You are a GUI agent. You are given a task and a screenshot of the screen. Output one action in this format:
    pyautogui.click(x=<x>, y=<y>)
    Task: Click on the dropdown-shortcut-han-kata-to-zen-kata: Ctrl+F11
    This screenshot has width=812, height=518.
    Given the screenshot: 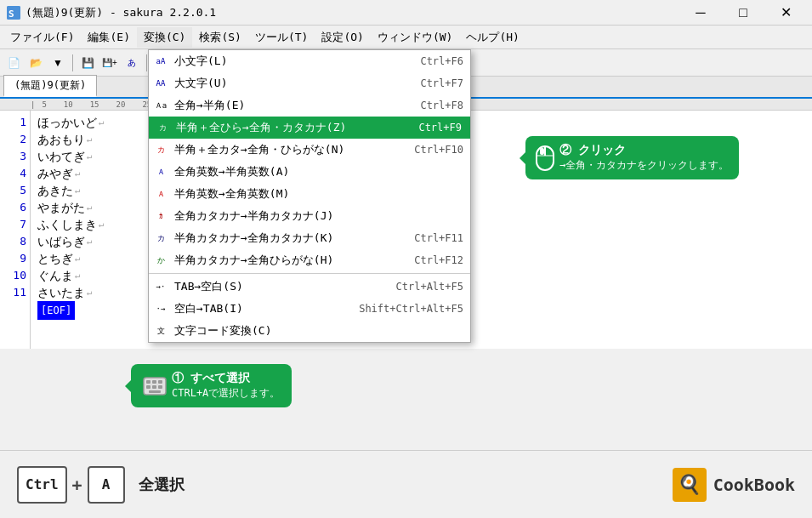 What is the action you would take?
    pyautogui.click(x=422, y=238)
    